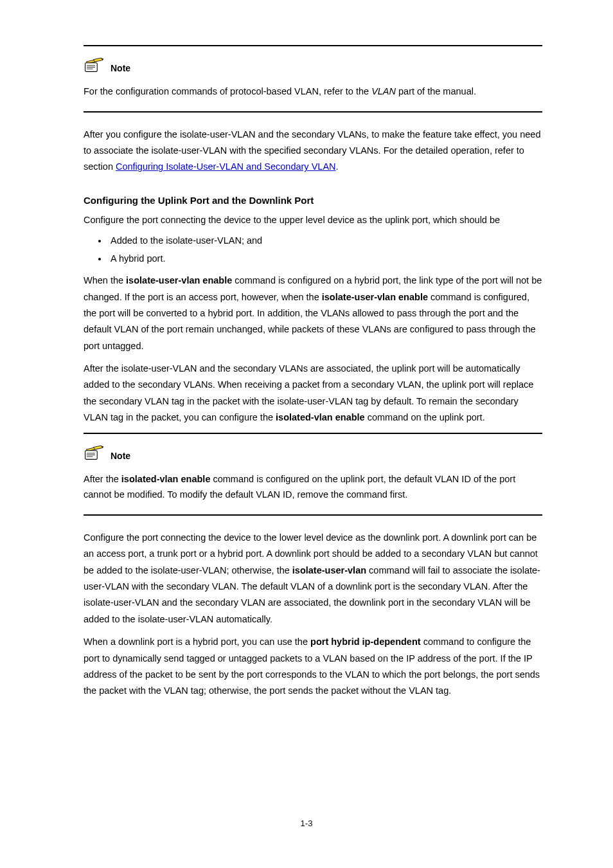 Image resolution: width=613 pixels, height=868 pixels. What do you see at coordinates (121, 69) in the screenshot?
I see `note-1-label: Note` at bounding box center [121, 69].